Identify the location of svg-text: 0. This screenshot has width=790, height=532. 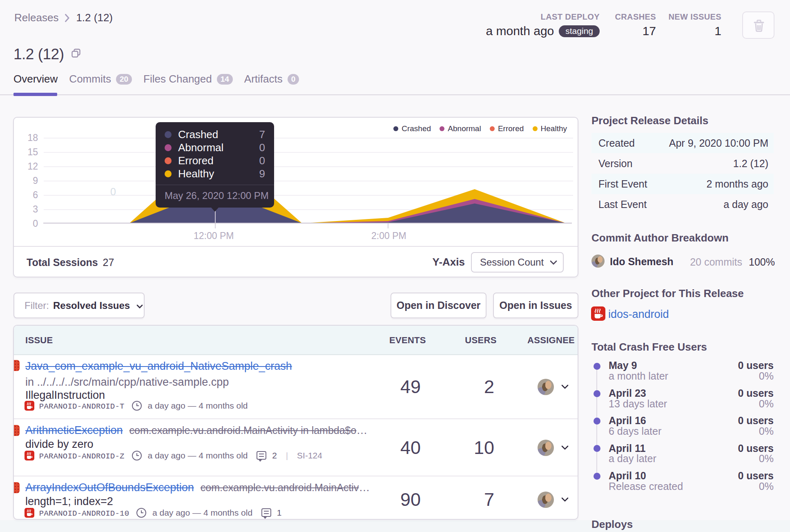
(113, 192).